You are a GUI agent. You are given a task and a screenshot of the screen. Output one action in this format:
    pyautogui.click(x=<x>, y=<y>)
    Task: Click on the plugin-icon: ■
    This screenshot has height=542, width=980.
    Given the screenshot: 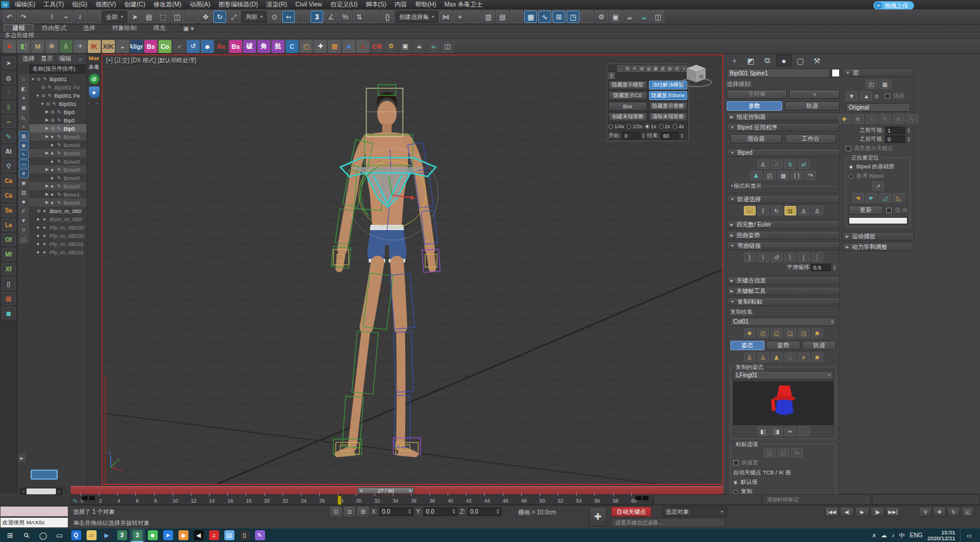 What is the action you would take?
    pyautogui.click(x=363, y=46)
    